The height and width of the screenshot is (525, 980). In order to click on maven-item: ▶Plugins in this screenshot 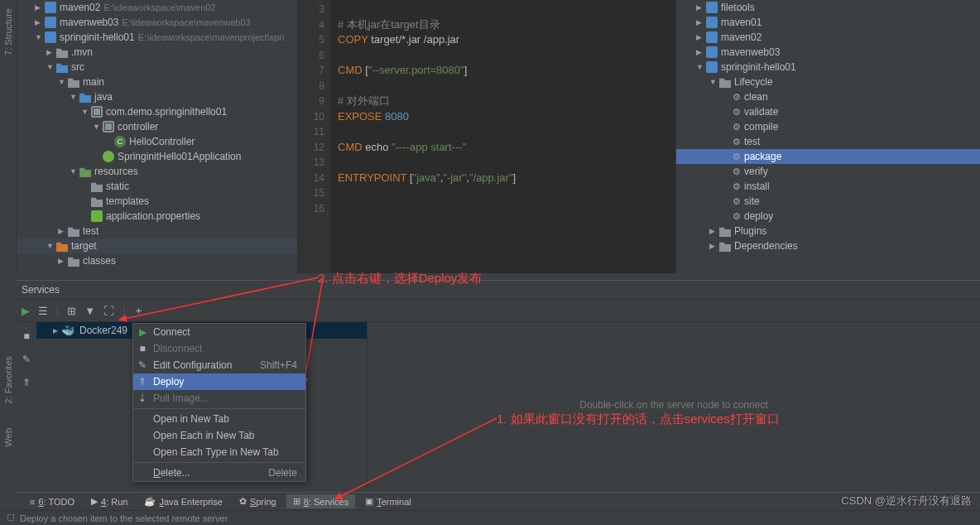, I will do `click(828, 231)`.